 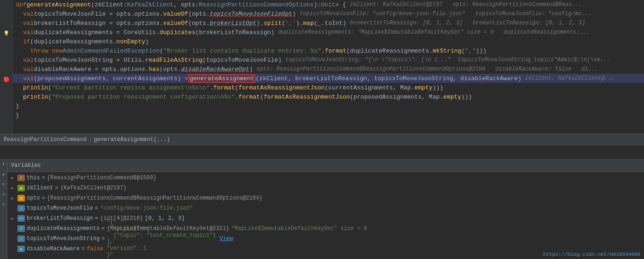 I want to click on hint-line8: opts: ReassignPartitionsCommand$Reassign…, so click(x=427, y=69).